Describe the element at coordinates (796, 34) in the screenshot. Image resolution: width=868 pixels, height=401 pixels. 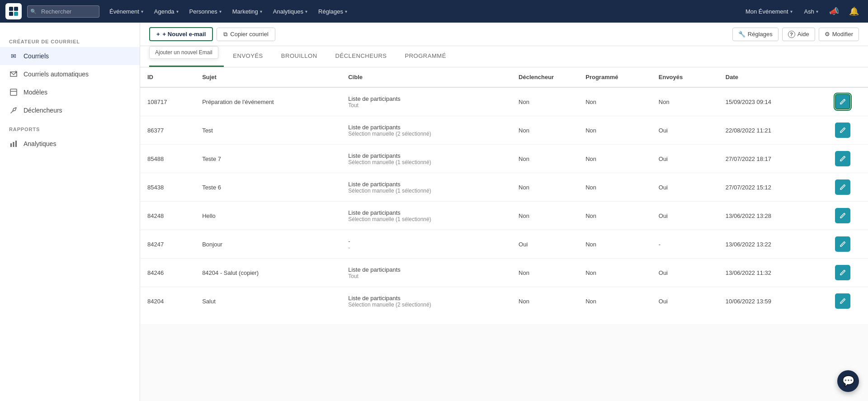
I see `toolbar-right: 🔧 Réglages ? Aide ⚙ Modifier` at that location.